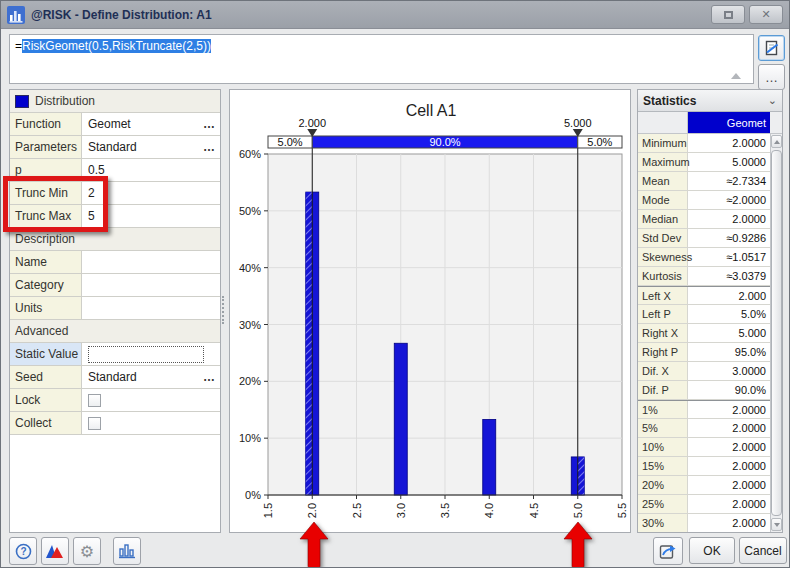 Image resolution: width=790 pixels, height=568 pixels. Describe the element at coordinates (151, 400) in the screenshot. I see `prop-value-lock` at that location.